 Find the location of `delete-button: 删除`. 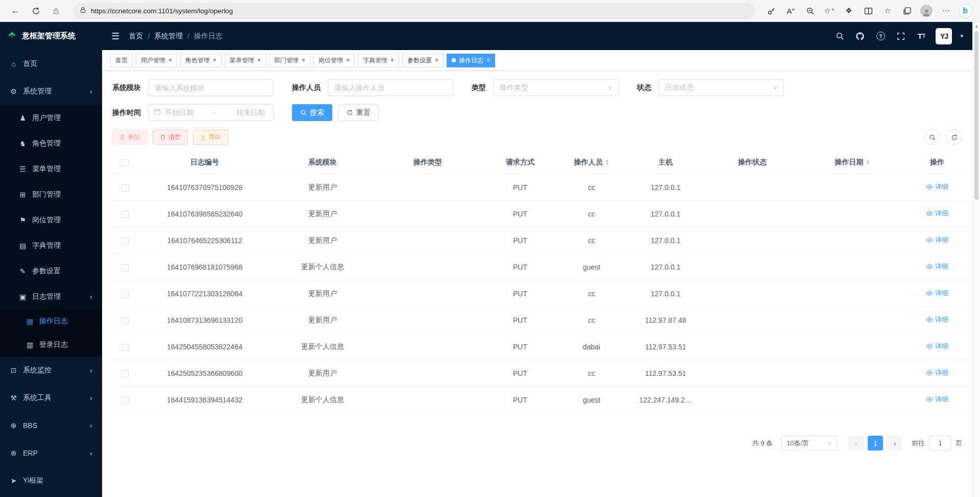

delete-button: 删除 is located at coordinates (130, 137).